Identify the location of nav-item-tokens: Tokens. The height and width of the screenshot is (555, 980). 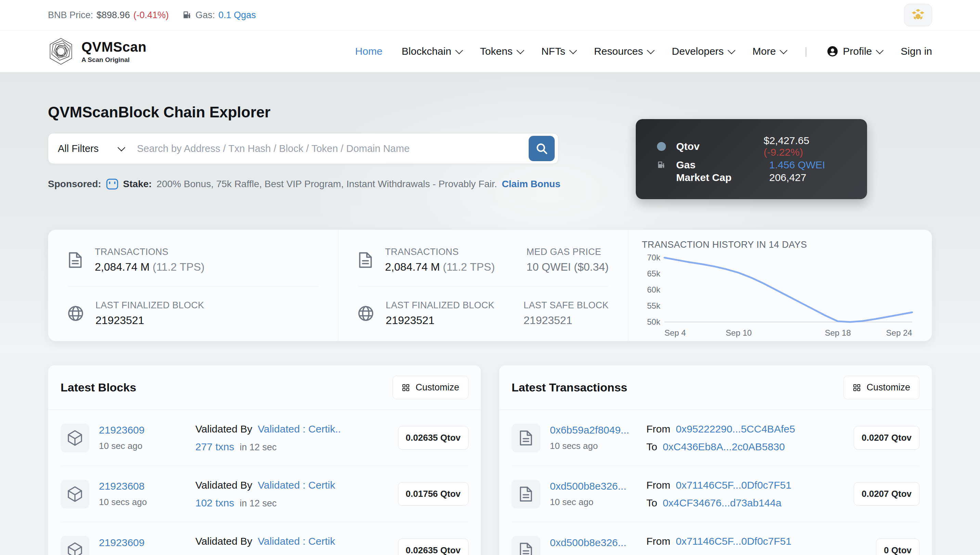
(501, 51).